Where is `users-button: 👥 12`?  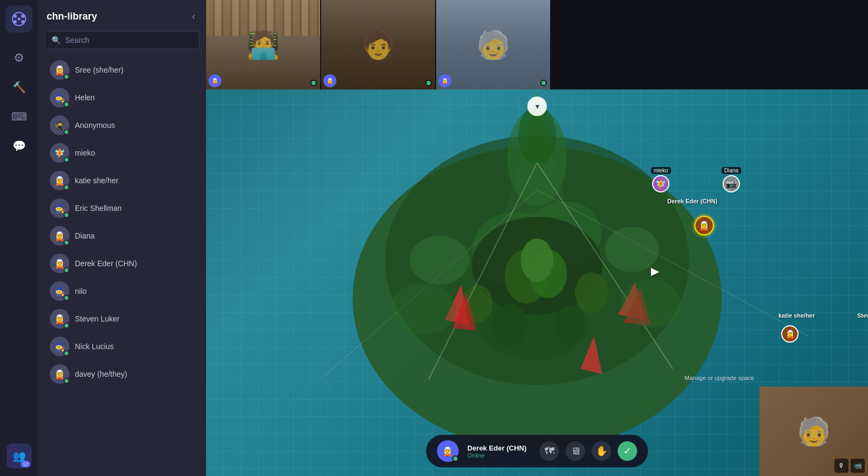
users-button: 👥 12 is located at coordinates (19, 456).